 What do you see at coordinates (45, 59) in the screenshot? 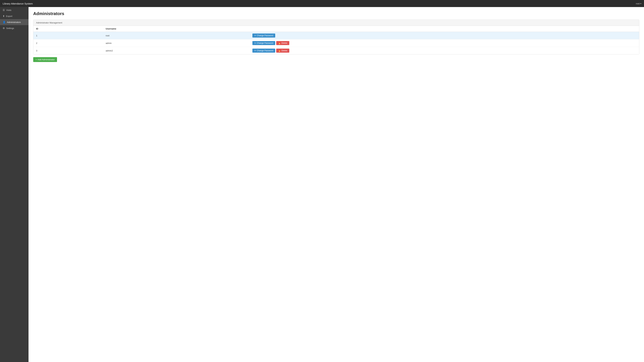
I see `add-administrator-button: + Add Administrator` at bounding box center [45, 59].